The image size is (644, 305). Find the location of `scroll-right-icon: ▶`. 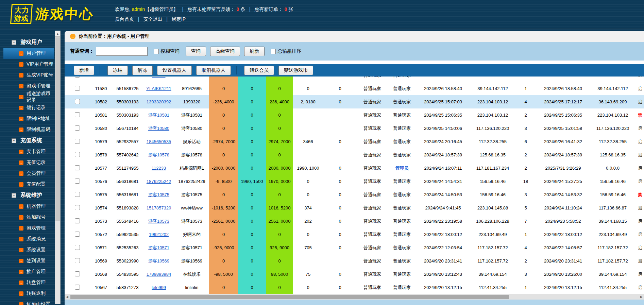

scroll-right-icon: ▶ is located at coordinates (641, 297).